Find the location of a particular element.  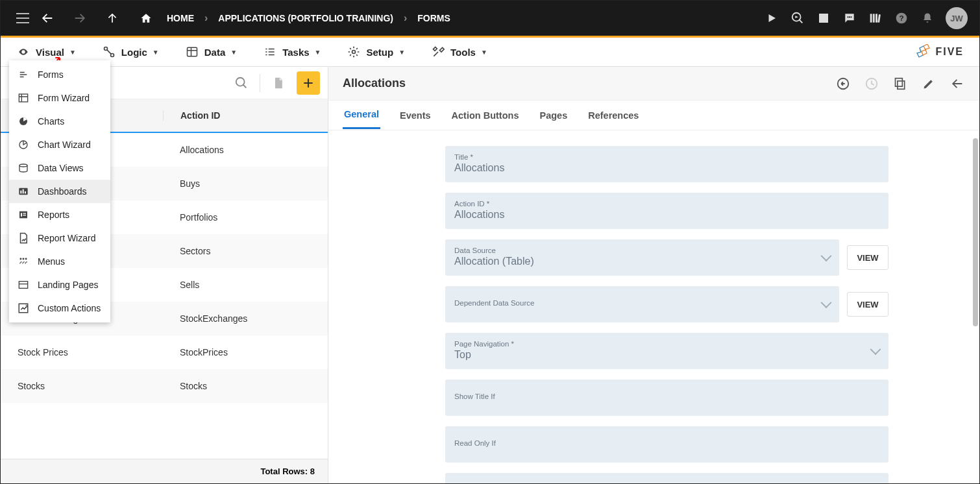

play-icon is located at coordinates (772, 18).